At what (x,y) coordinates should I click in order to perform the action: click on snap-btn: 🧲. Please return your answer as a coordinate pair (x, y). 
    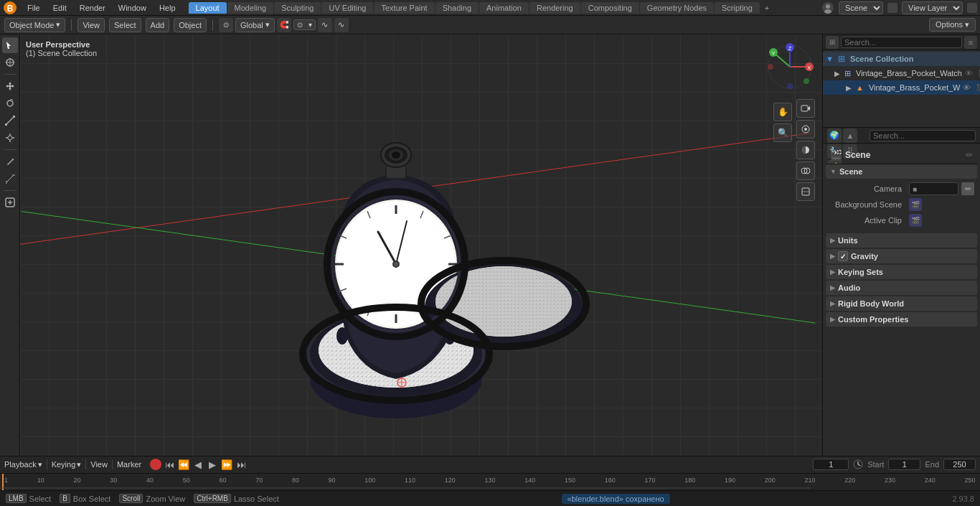
    Looking at the image, I should click on (284, 25).